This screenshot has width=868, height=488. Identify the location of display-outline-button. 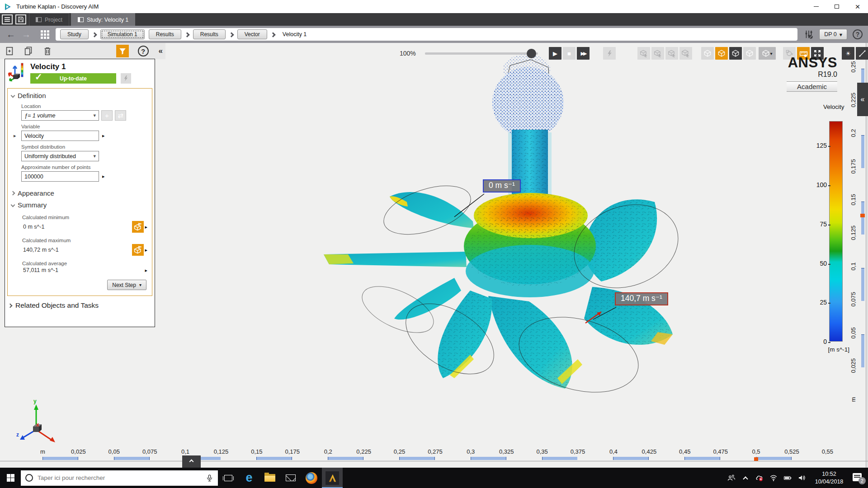
(708, 53).